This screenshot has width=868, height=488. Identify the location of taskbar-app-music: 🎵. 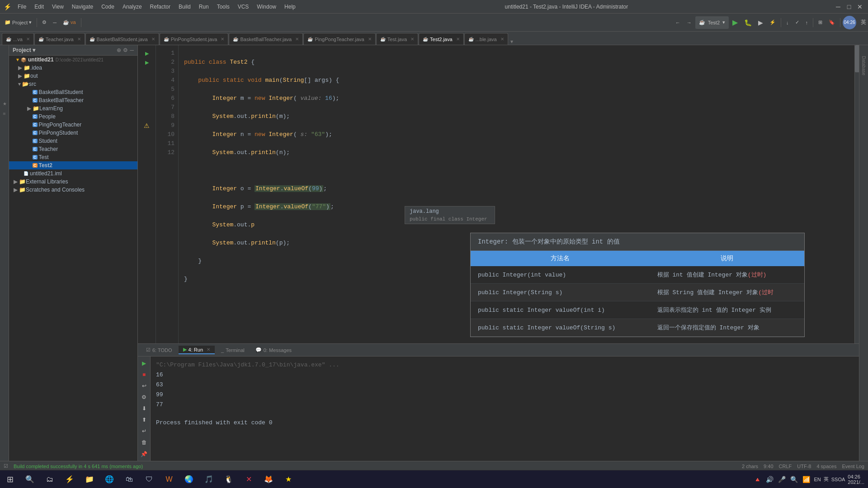
(209, 479).